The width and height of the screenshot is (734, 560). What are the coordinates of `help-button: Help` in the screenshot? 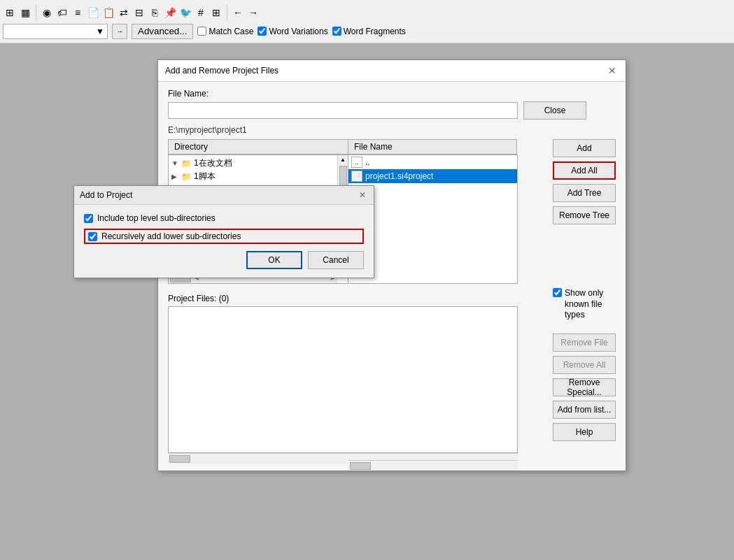 It's located at (584, 432).